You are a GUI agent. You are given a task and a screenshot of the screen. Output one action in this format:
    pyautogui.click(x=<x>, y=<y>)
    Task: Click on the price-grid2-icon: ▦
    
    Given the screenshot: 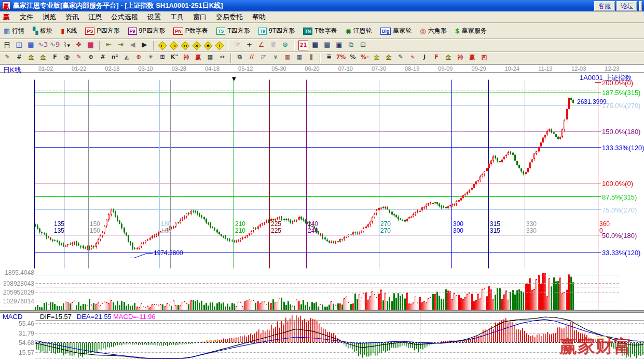 What is the action you would take?
    pyautogui.click(x=299, y=58)
    